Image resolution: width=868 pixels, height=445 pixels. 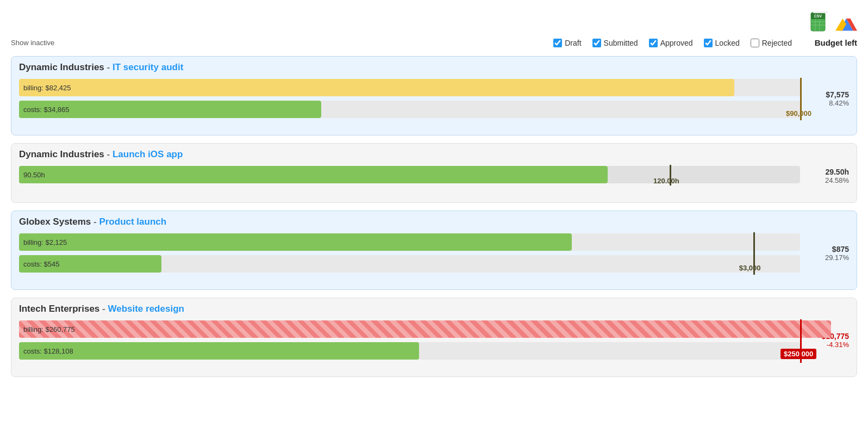 I want to click on billing-label: billing: $260,775, so click(x=49, y=330).